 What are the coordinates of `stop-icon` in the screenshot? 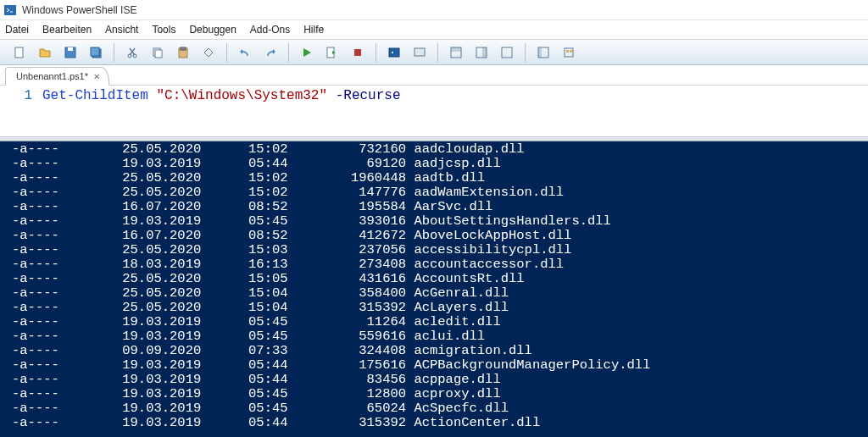 It's located at (358, 53).